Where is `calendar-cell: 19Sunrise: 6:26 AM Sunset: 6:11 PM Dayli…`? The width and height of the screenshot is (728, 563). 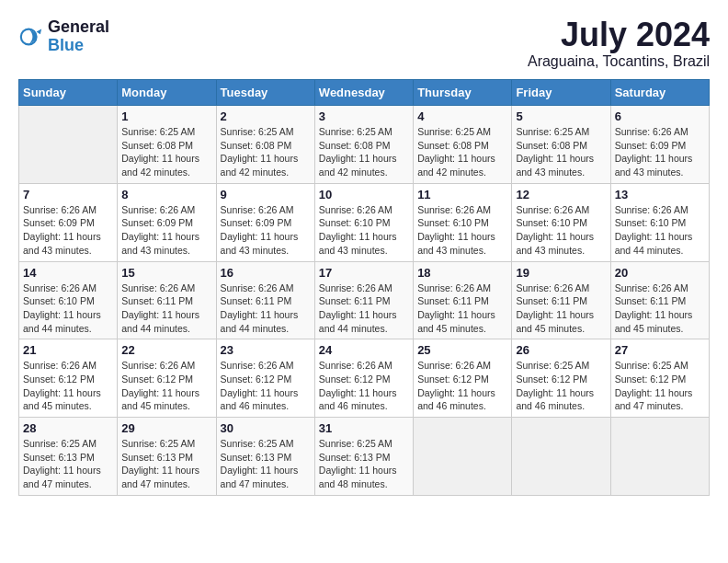 calendar-cell: 19Sunrise: 6:26 AM Sunset: 6:11 PM Dayli… is located at coordinates (561, 300).